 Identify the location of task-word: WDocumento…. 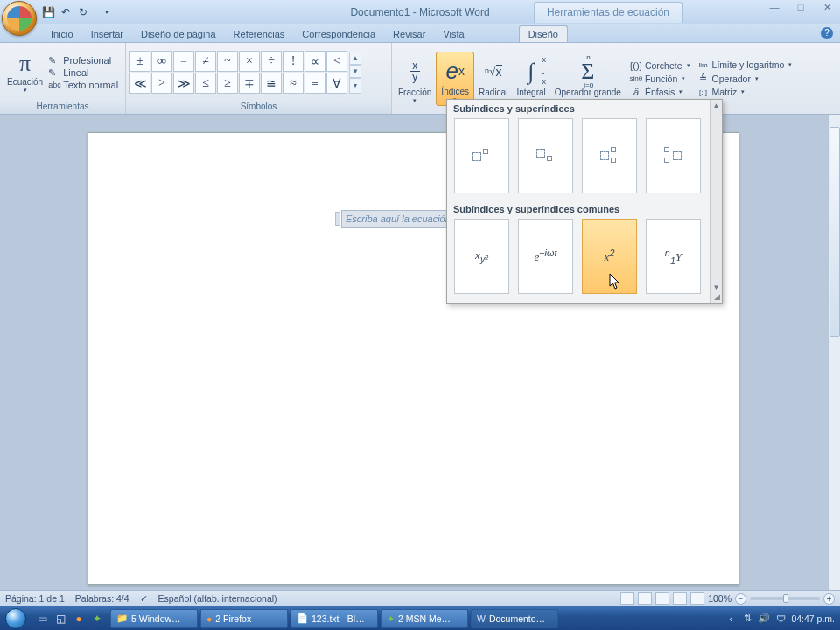
(514, 619).